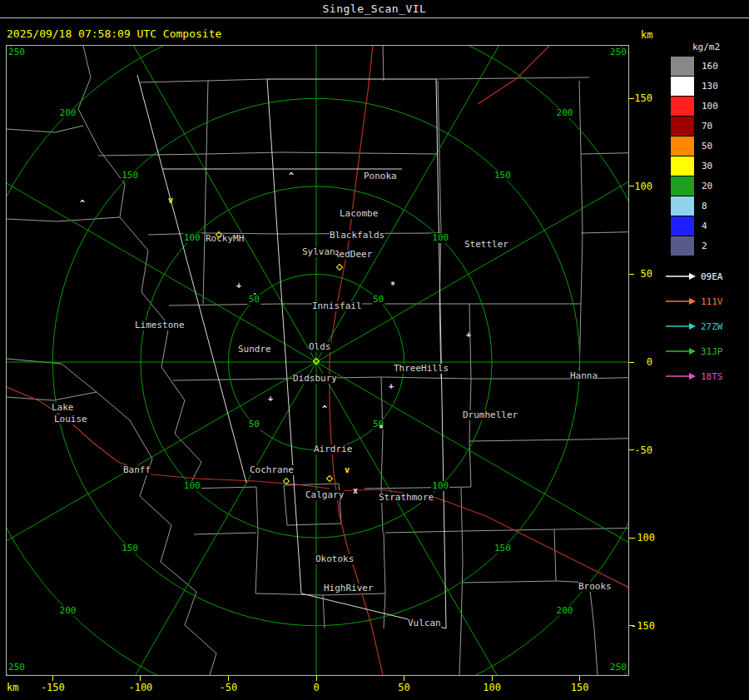 The height and width of the screenshot is (700, 749). Describe the element at coordinates (709, 206) in the screenshot. I see `color-scale-row: 8` at that location.